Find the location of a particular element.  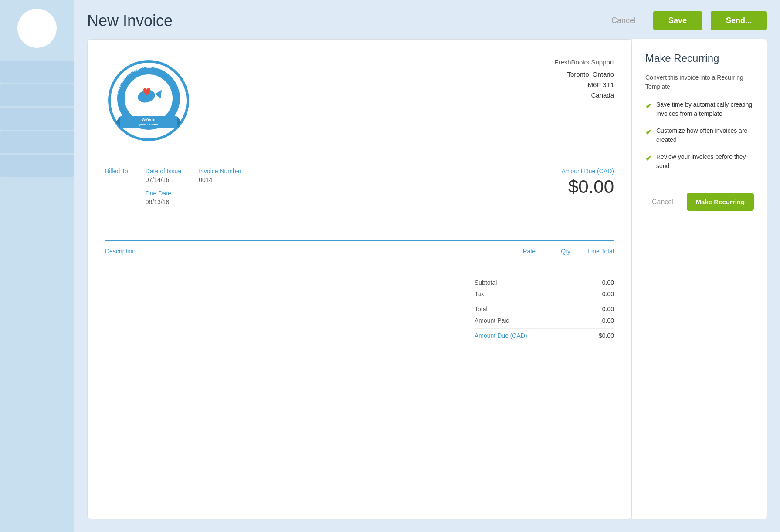

company-info: FreshBooks Support Toronto, Ontario M6P … is located at coordinates (584, 101).